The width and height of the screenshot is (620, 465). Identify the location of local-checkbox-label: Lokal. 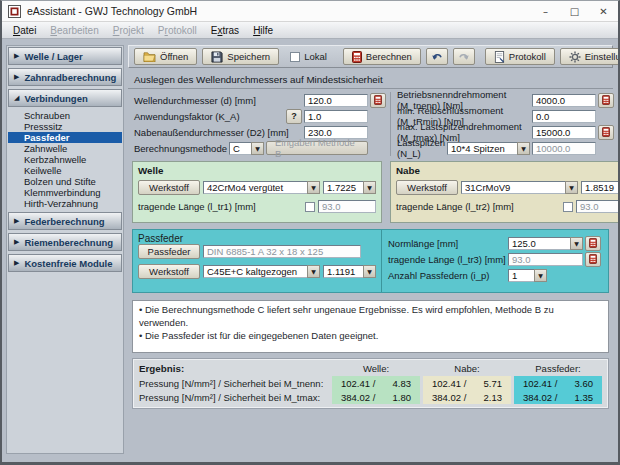
(316, 56).